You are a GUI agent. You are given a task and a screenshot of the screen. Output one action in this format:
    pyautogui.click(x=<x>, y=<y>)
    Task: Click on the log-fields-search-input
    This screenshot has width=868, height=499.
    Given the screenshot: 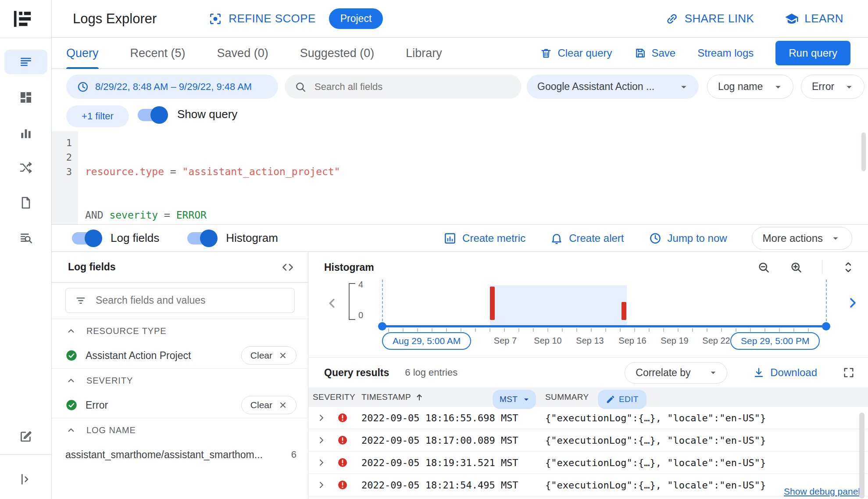 What is the action you would take?
    pyautogui.click(x=190, y=300)
    